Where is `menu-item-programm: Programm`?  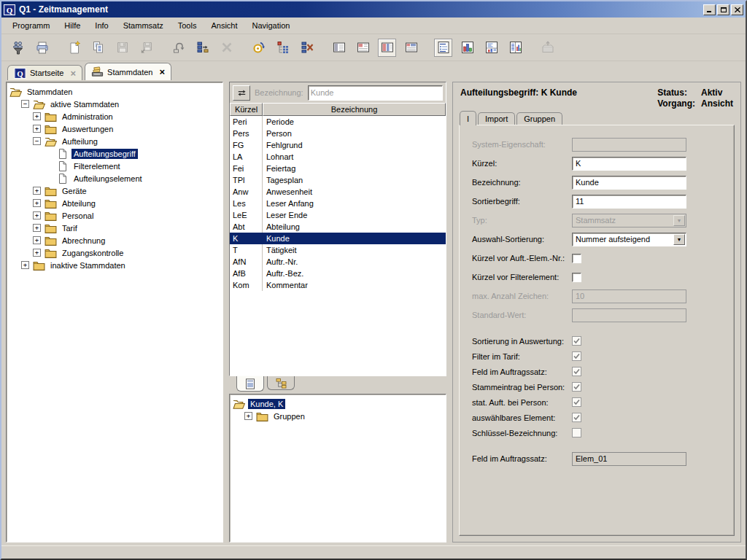 menu-item-programm: Programm is located at coordinates (31, 26).